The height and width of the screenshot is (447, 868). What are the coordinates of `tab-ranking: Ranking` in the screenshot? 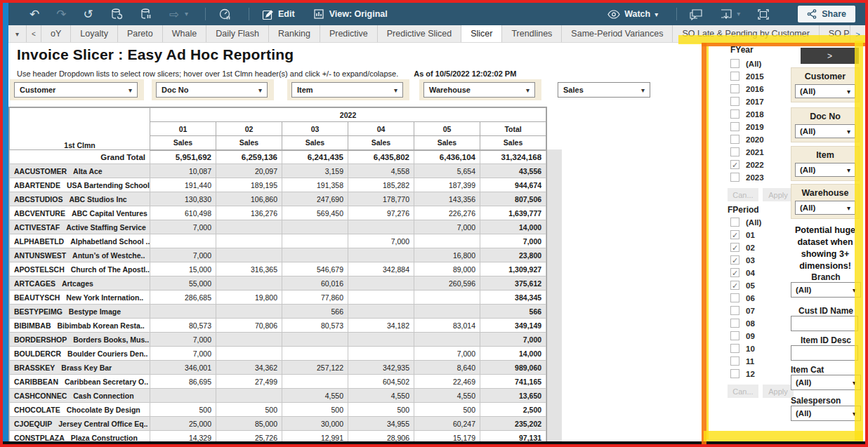 It's located at (295, 34).